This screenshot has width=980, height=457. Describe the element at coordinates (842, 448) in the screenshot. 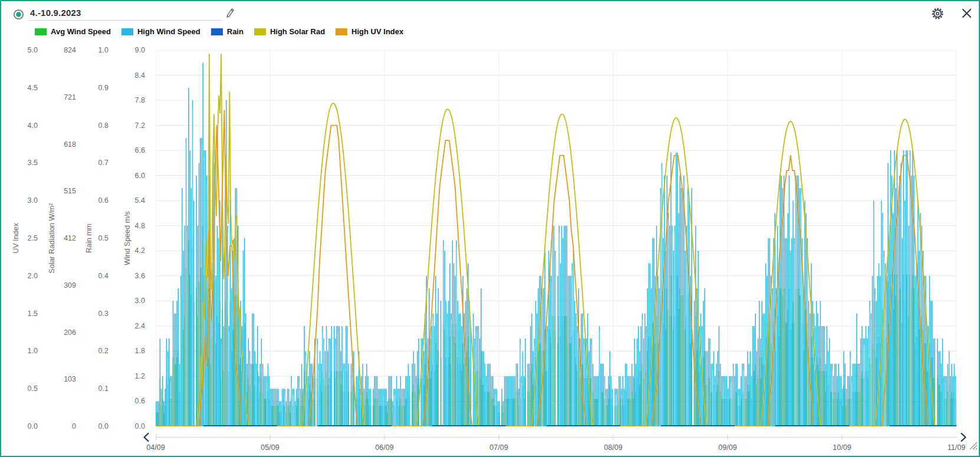

I see `x-tick-label: 10/09` at that location.